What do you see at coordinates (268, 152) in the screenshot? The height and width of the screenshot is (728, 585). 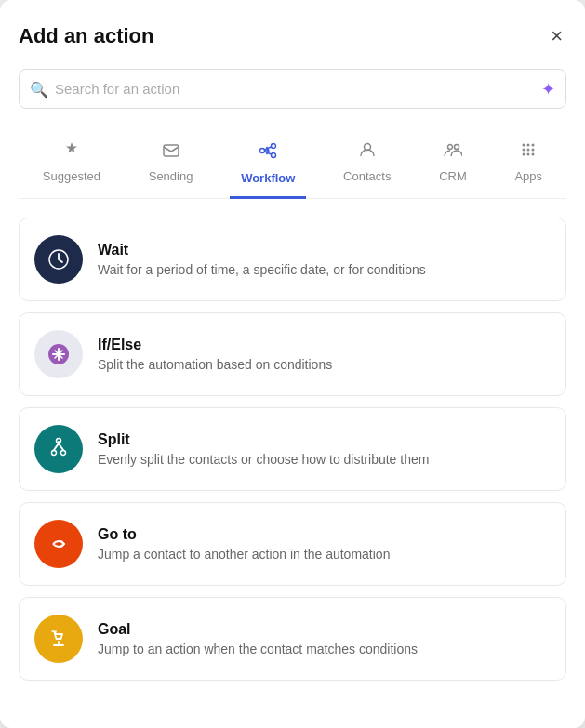 I see `workflow-tab-icon` at bounding box center [268, 152].